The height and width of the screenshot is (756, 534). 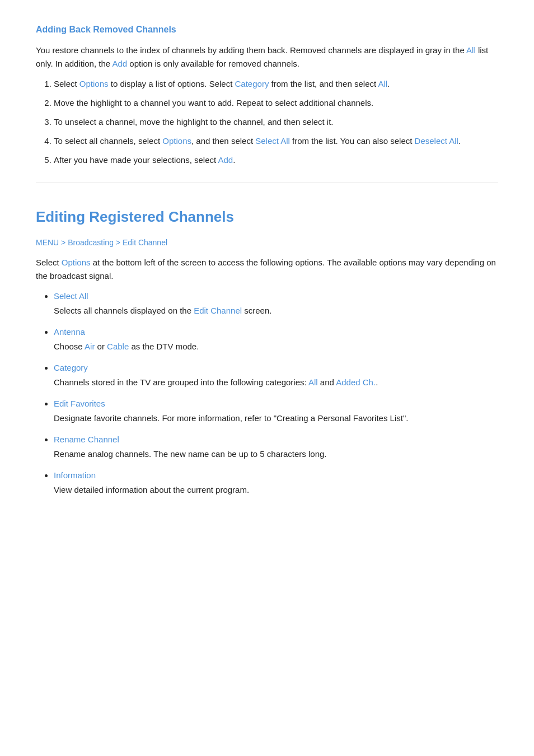 What do you see at coordinates (91, 242) in the screenshot?
I see `breadcrumb-broadcasting: Broadcasting` at bounding box center [91, 242].